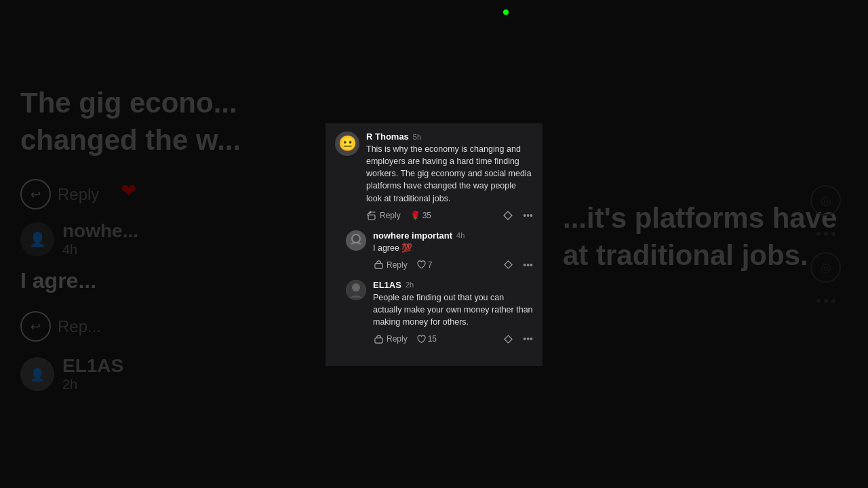 The width and height of the screenshot is (868, 488). Describe the element at coordinates (528, 339) in the screenshot. I see `elias-more-btn: •••` at that location.